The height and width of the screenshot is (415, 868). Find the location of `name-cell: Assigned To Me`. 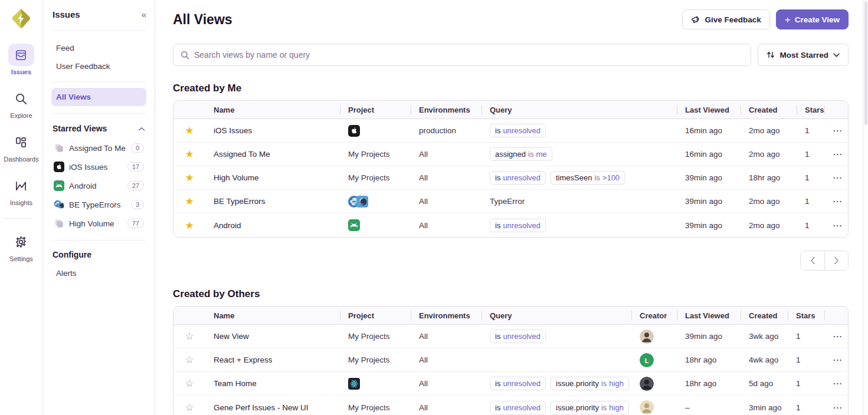

name-cell: Assigned To Me is located at coordinates (273, 154).